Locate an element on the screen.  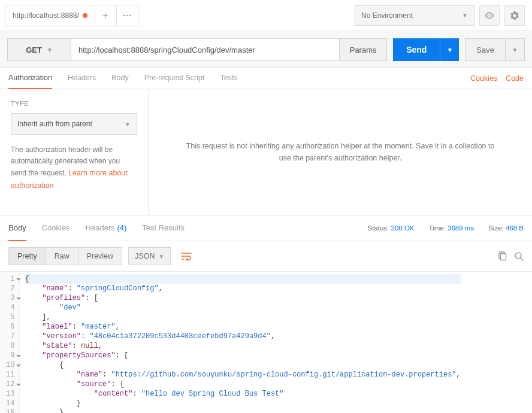
unsaved-dot-icon is located at coordinates (85, 16).